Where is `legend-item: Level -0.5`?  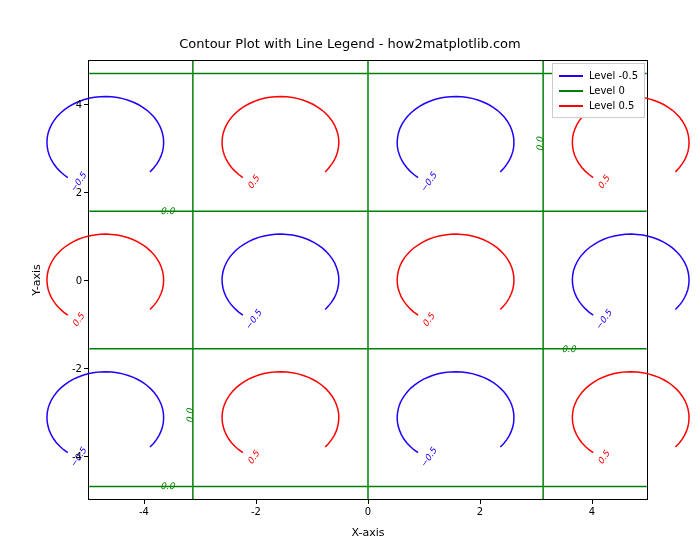
legend-item: Level -0.5 is located at coordinates (598, 76).